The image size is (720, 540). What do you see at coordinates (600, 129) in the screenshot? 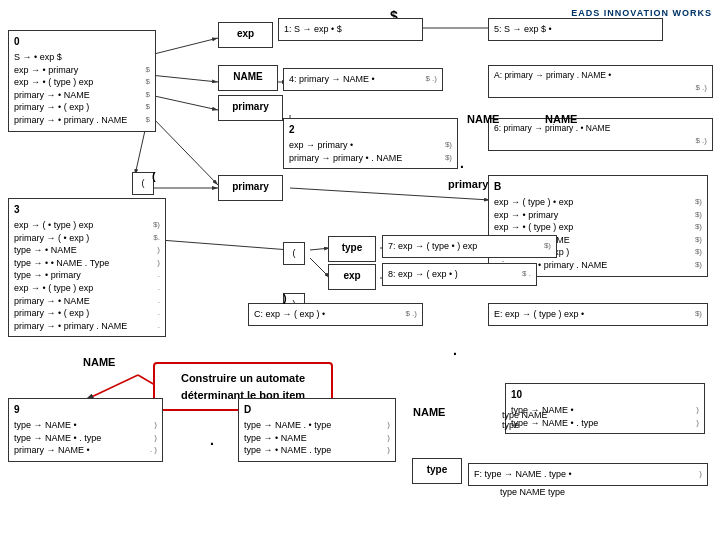
I see `rule-6-text: 6: primary → primary . • NAME` at bounding box center [600, 129].